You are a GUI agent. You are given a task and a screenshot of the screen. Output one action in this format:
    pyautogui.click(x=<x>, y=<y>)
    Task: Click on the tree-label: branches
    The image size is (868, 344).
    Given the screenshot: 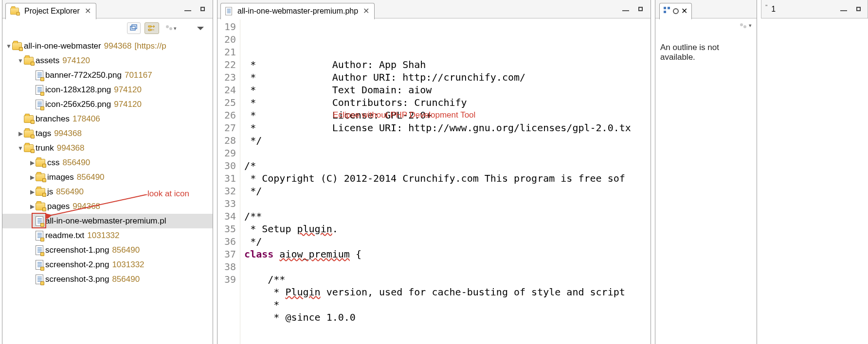 What is the action you would take?
    pyautogui.click(x=53, y=119)
    